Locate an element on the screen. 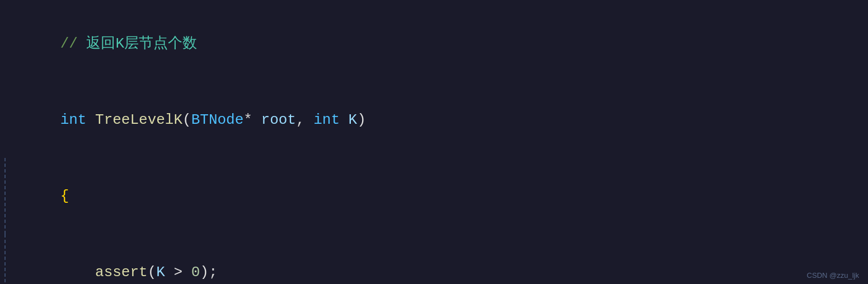 The width and height of the screenshot is (868, 284). watermark: CSDN @zzu_ljk is located at coordinates (833, 276).